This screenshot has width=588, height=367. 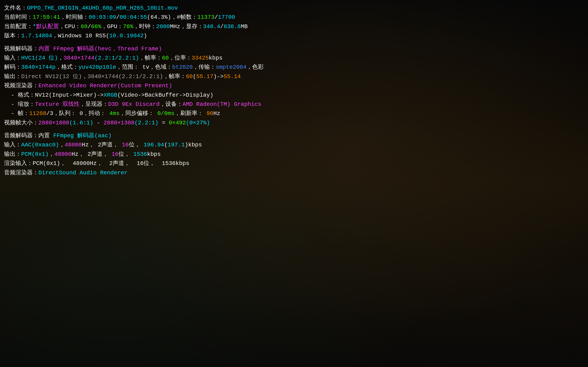 I want to click on vrenderer-label: 视频渲染器：, so click(x=21, y=86).